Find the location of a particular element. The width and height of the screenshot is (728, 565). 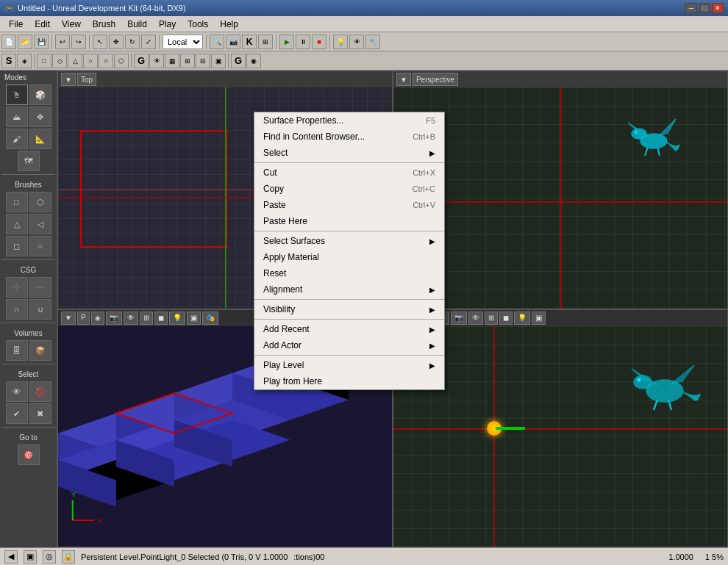

brush-btn-6: ○ is located at coordinates (40, 246).